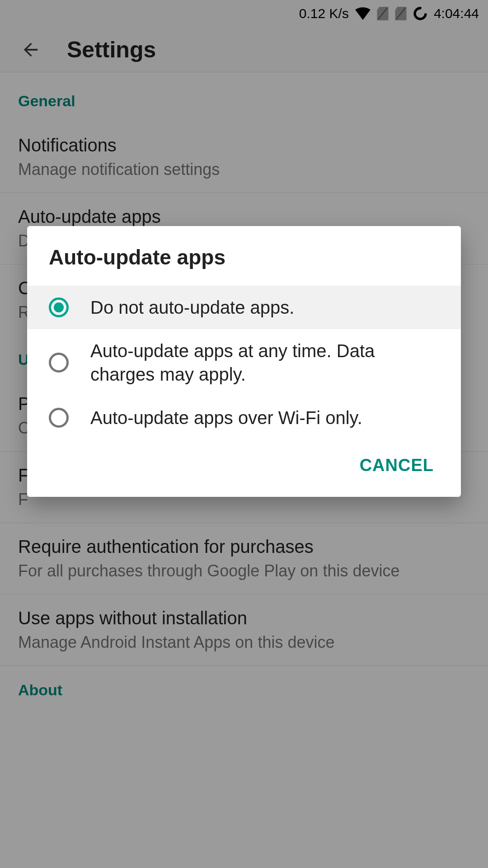 The width and height of the screenshot is (488, 868). Describe the element at coordinates (397, 466) in the screenshot. I see `cancel-button: CANCEL` at that location.